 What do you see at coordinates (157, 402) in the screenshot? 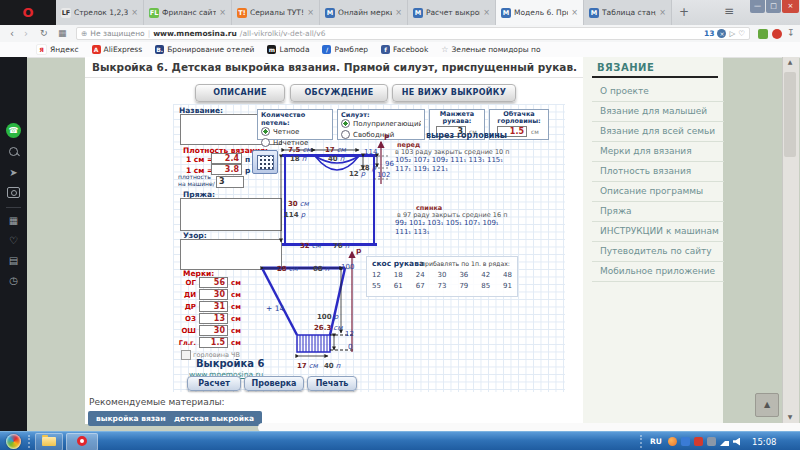
I see `materials-label: Рекомендуемые материалы:` at bounding box center [157, 402].